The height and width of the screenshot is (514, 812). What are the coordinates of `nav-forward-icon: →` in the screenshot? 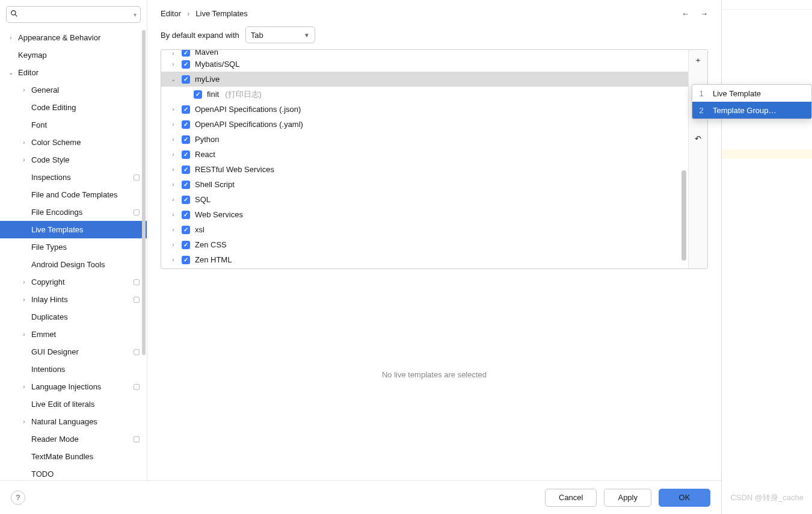 It's located at (704, 13).